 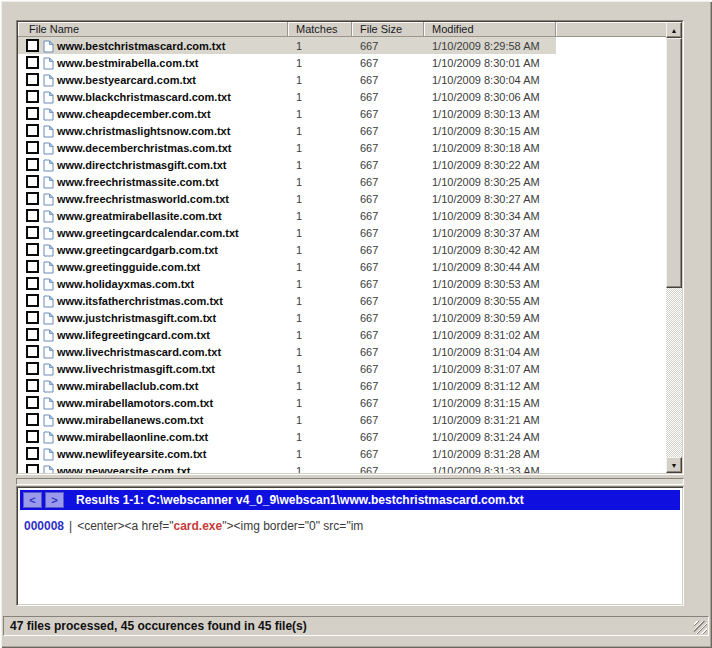 What do you see at coordinates (134, 335) in the screenshot?
I see `file-name: www.lifegreetingcard.com.txt` at bounding box center [134, 335].